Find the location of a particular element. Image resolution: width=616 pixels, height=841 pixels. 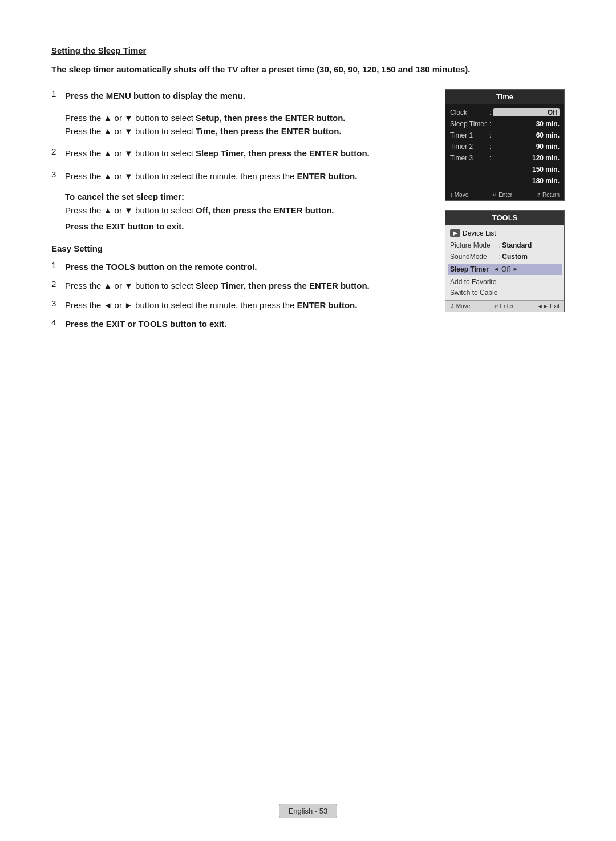

time-menu-row-timer3: Timer 3 : 120 min. is located at coordinates (505, 158).